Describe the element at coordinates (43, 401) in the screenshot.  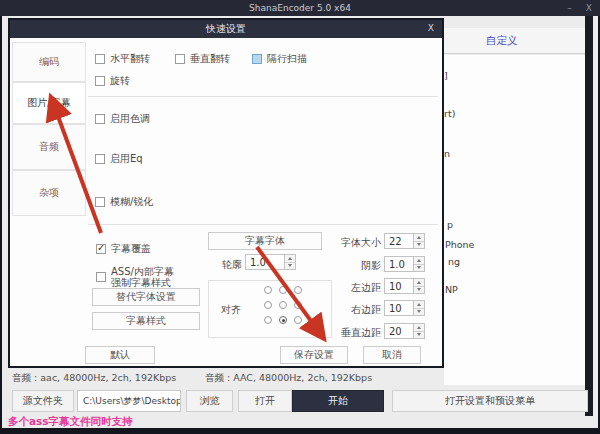
I see `source-folder-button: 源文件夹` at that location.